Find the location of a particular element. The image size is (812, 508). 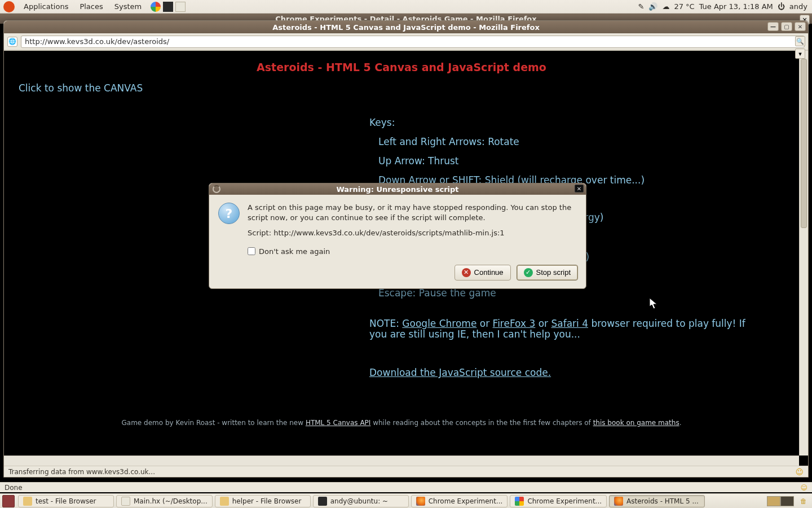

window-title: Asteroids - HTML 5 Canvas and JavaScript… is located at coordinates (406, 27).